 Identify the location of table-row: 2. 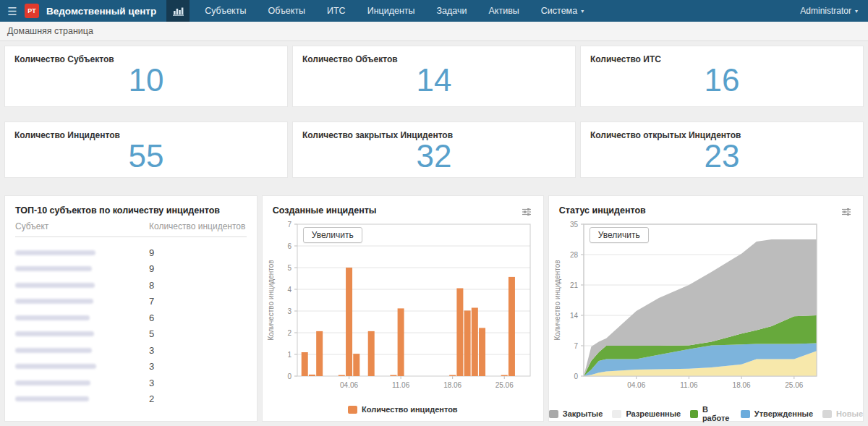
(131, 399).